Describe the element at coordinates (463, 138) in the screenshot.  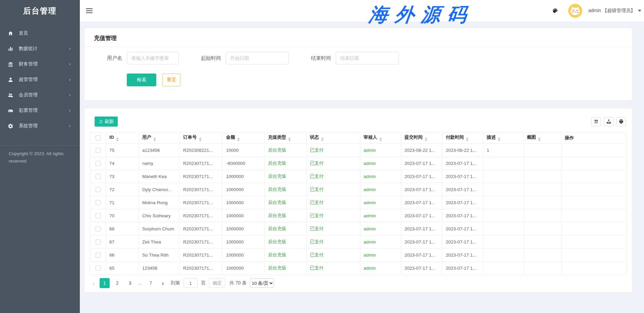
I see `col-header-pay_time: 付款时间` at that location.